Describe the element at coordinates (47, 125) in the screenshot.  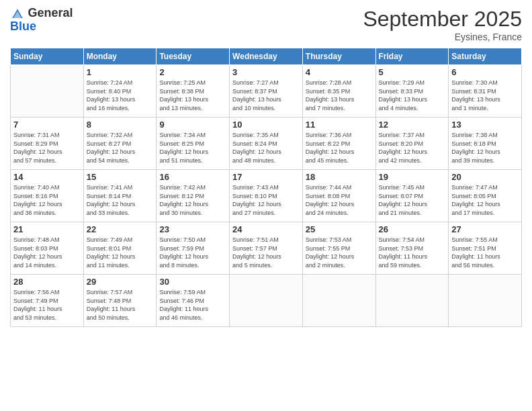
I see `day-number: 7` at that location.